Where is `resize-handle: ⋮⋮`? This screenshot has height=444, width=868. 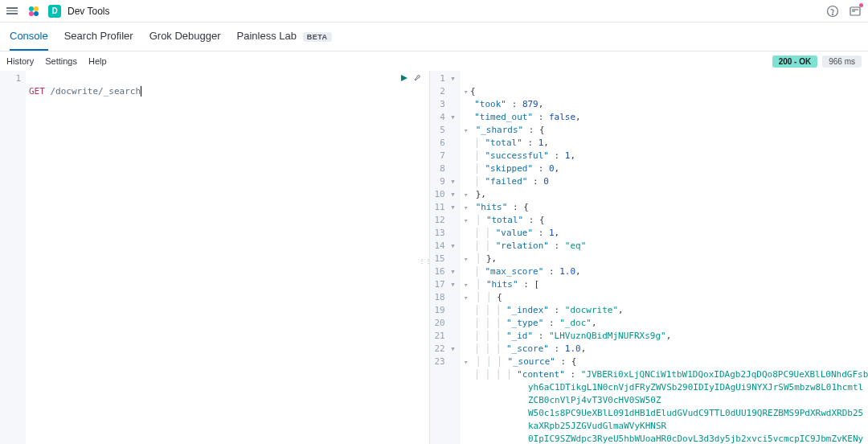 resize-handle: ⋮⋮ is located at coordinates (425, 261).